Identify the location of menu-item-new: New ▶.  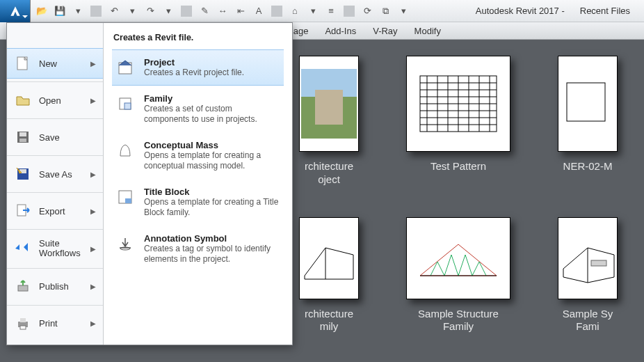
(55, 63).